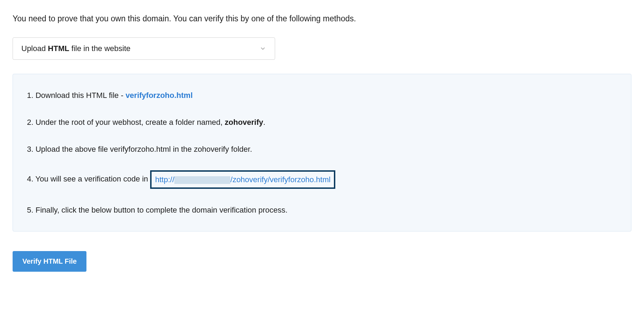 The image size is (644, 328). I want to click on instruction-step-5: 5. Finally, click the below button to co…, so click(322, 210).